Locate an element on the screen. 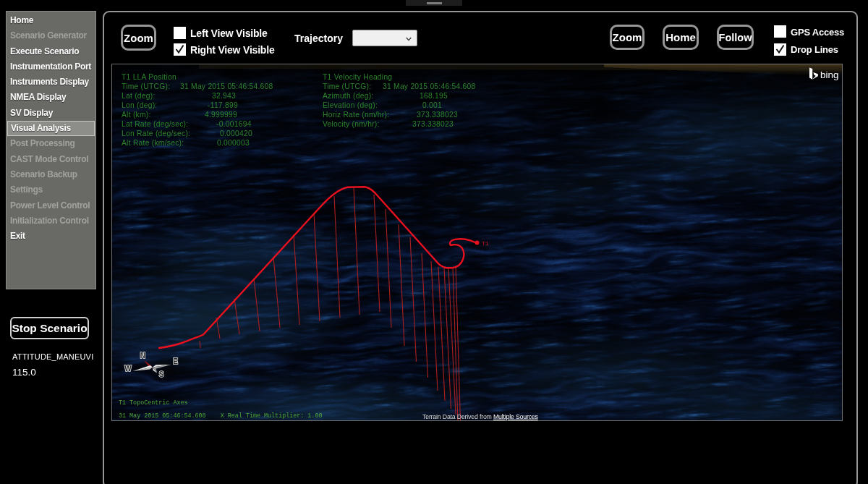 This screenshot has height=484, width=868. svg-text: bing is located at coordinates (830, 75).